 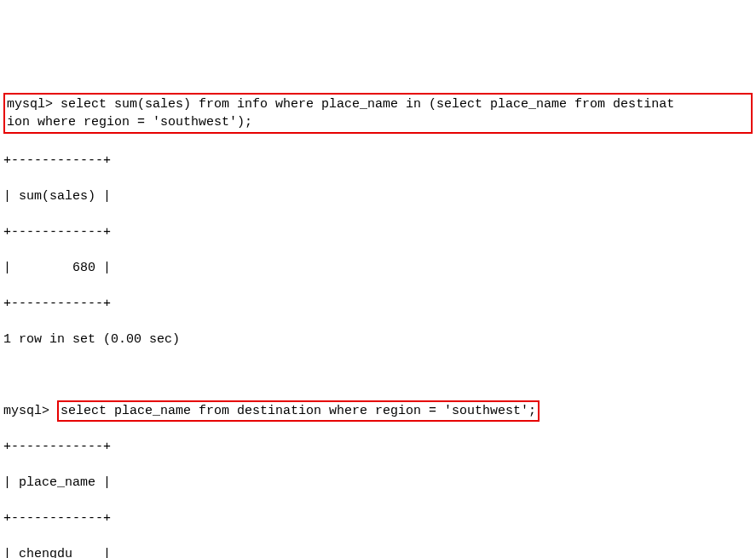 What do you see at coordinates (378, 113) in the screenshot?
I see `highlighted-query-1: mysql> select sum(sales) from info where…` at bounding box center [378, 113].